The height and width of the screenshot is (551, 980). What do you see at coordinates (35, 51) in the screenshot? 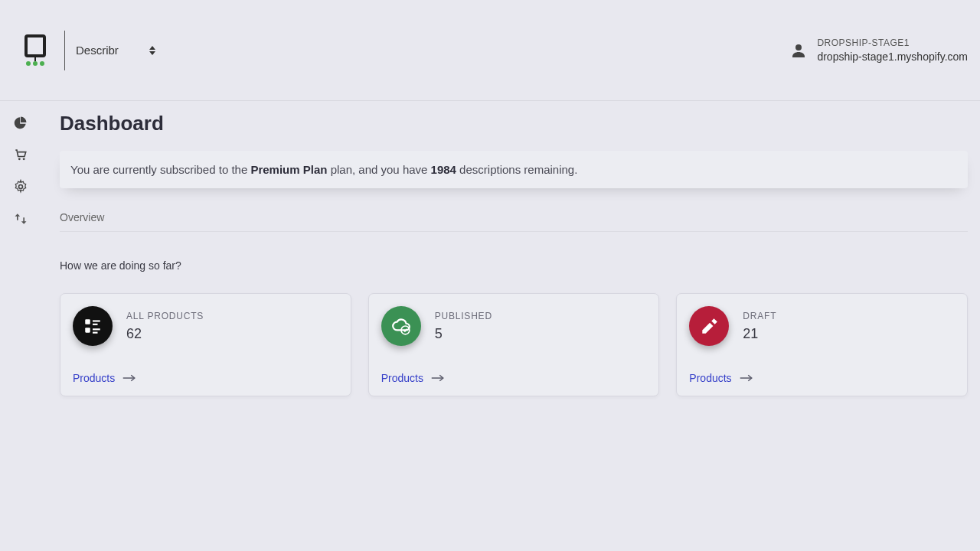
I see `app-logo-icon` at bounding box center [35, 51].